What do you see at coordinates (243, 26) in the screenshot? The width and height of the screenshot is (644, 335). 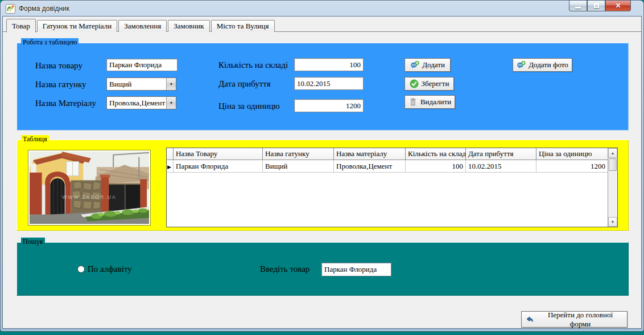 I see `tab-misto-vulytsya: Місто та Вулиця` at bounding box center [243, 26].